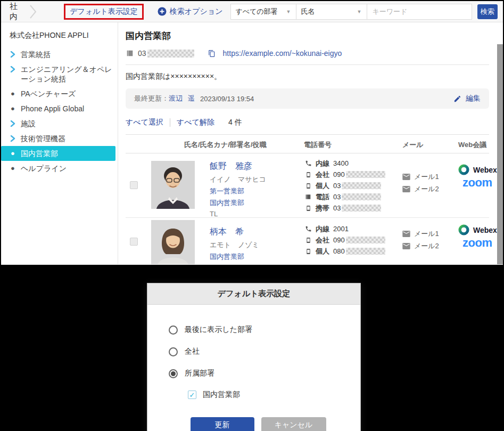  I want to click on search-filter-group: すべての部署 ▼ 氏名 ▼, so click(351, 12).